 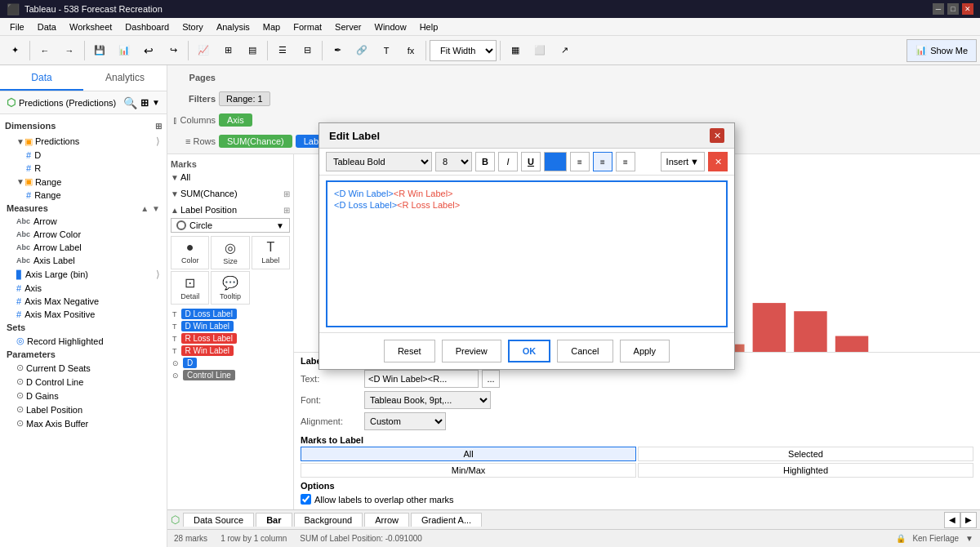 I want to click on tab-background: Background, so click(x=328, y=519).